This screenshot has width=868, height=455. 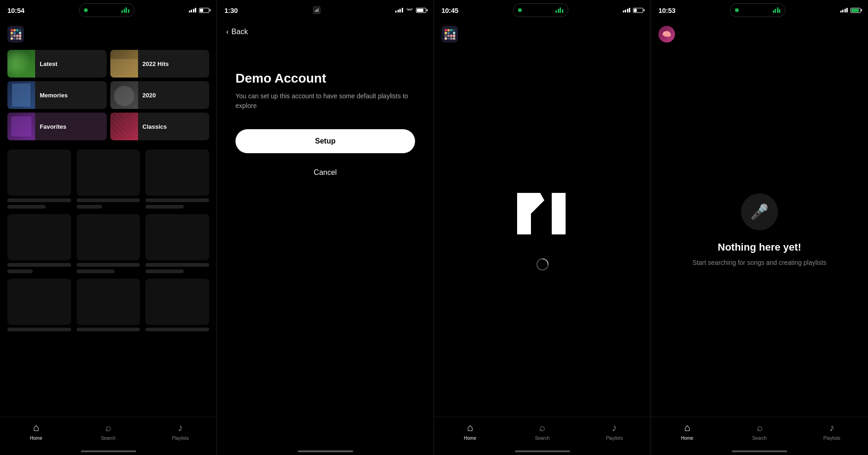 What do you see at coordinates (542, 214) in the screenshot?
I see `n-logo` at bounding box center [542, 214].